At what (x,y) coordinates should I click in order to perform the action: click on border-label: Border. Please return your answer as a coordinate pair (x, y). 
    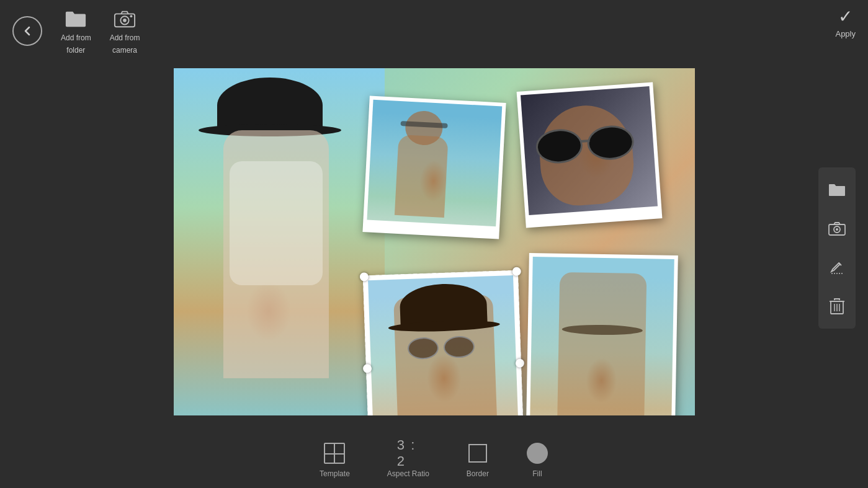
    Looking at the image, I should click on (478, 474).